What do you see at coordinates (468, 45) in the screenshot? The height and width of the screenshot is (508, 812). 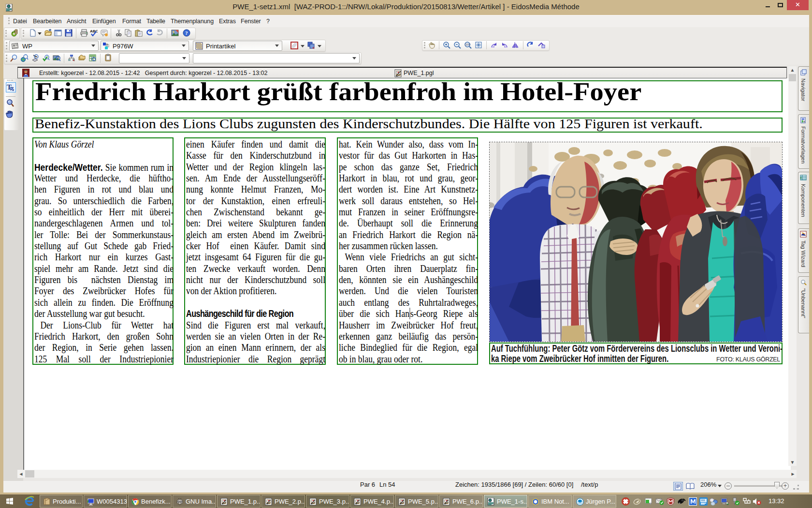 I see `svg-text: 100` at bounding box center [468, 45].